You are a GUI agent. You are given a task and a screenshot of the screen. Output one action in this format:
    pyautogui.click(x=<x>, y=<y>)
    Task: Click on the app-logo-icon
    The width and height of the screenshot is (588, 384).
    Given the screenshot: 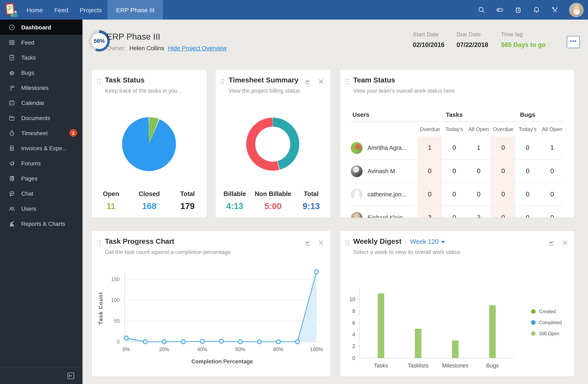 What is the action you would take?
    pyautogui.click(x=11, y=10)
    